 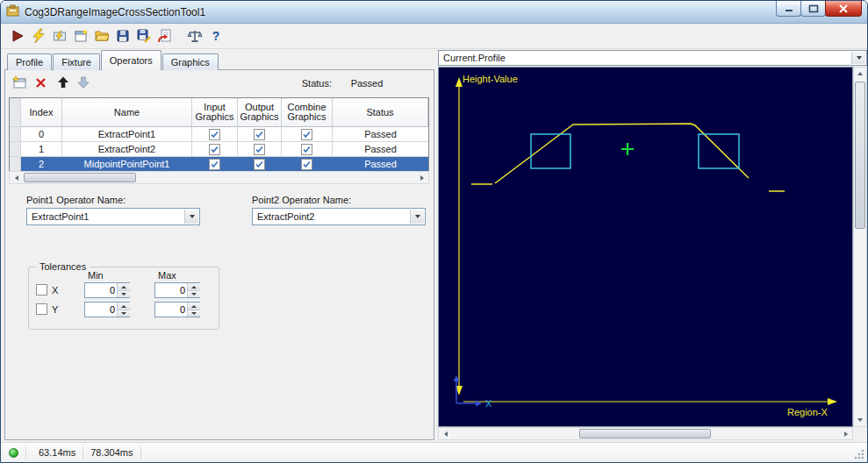 I want to click on x-min-spinner, so click(x=107, y=290).